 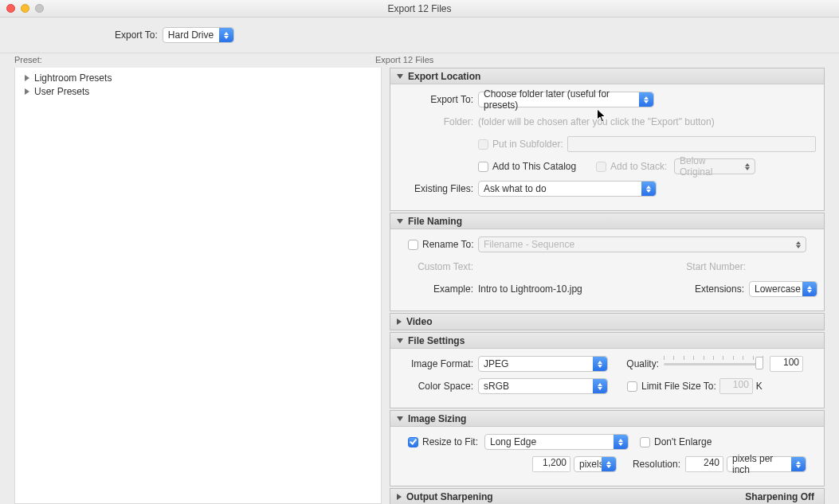 What do you see at coordinates (633, 387) in the screenshot?
I see `limit-file-size-checkbox` at bounding box center [633, 387].